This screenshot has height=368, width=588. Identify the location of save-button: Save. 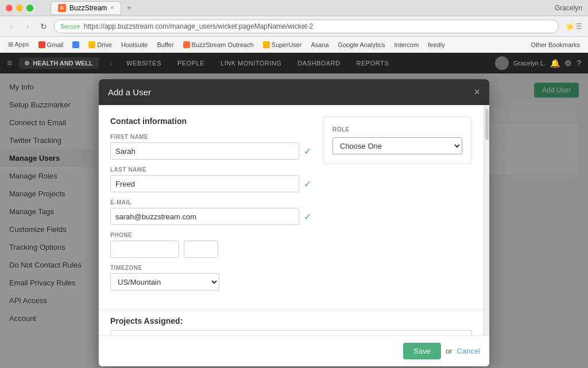
(422, 351).